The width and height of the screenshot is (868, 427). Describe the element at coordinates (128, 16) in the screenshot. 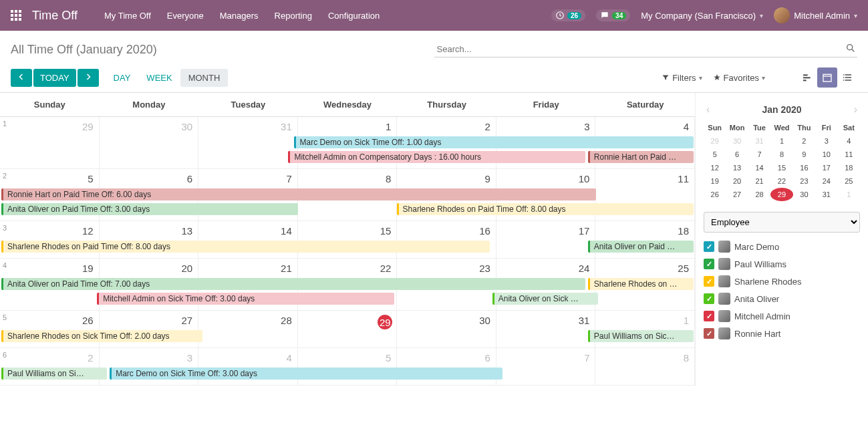

I see `nav-my-time-off: My Time Off` at that location.